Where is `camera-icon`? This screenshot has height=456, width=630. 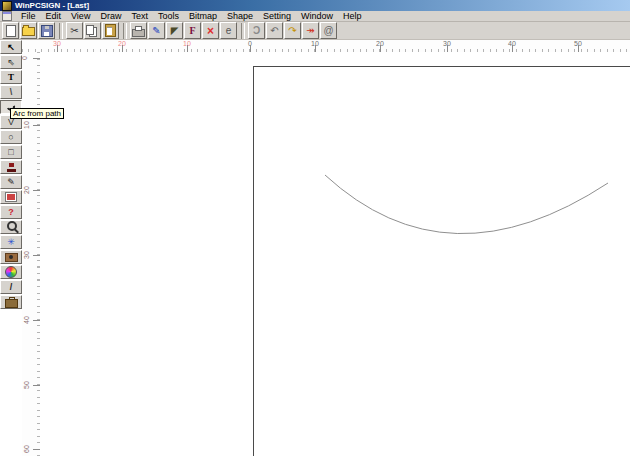
camera-icon is located at coordinates (12, 258).